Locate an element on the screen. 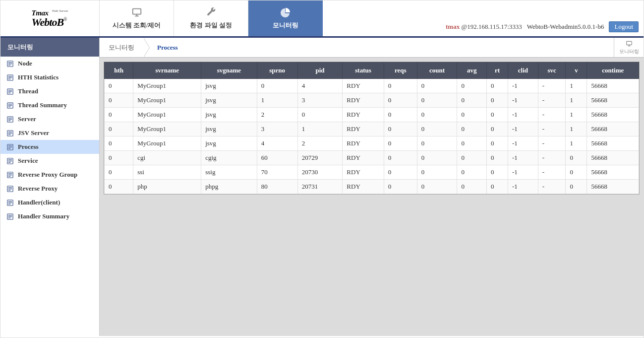 This screenshot has width=644, height=338. table-cell: 4 is located at coordinates (320, 86).